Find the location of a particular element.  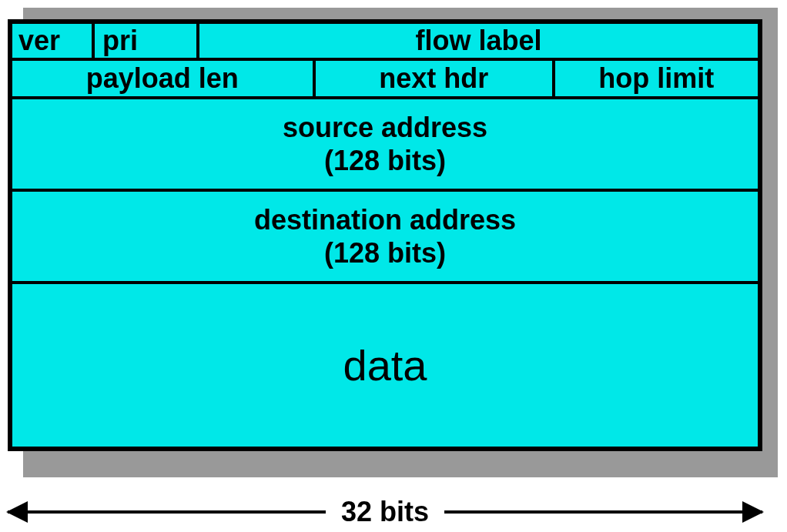

payload-length-label: payload len is located at coordinates (162, 79).